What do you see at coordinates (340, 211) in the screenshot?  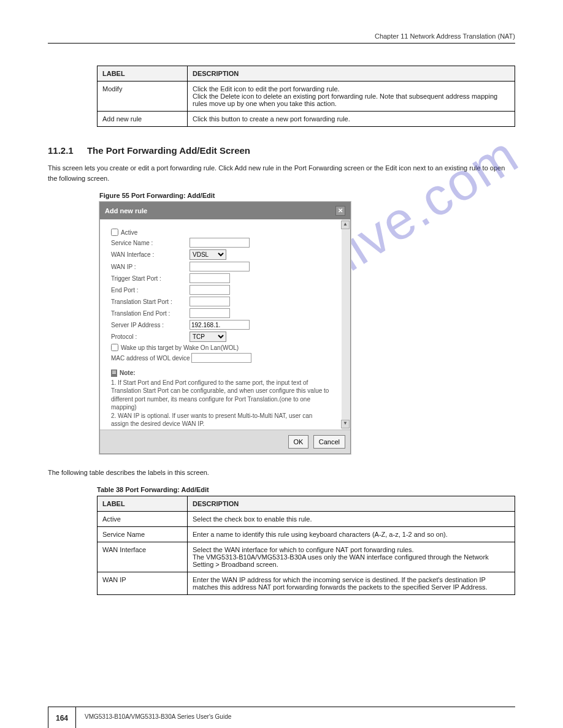 I see `close-icon: ✕` at bounding box center [340, 211].